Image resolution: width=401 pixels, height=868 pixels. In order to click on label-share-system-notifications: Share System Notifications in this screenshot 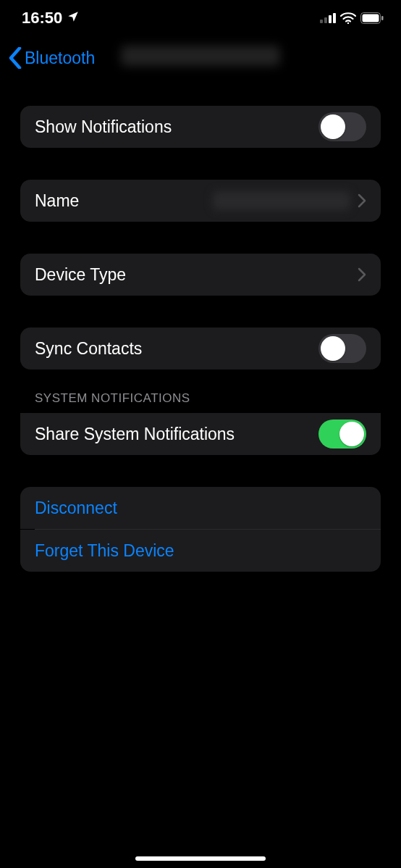, I will do `click(135, 435)`.